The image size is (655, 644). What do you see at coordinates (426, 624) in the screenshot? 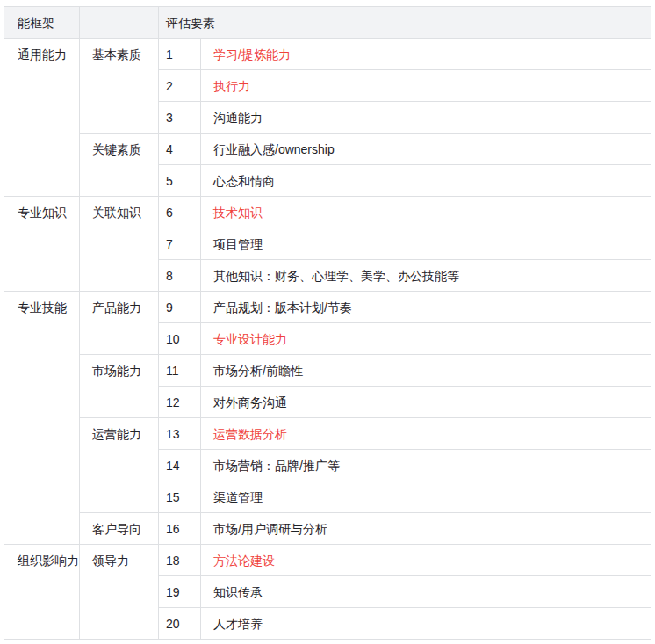
I see `item-label-cell: 人才培养` at bounding box center [426, 624].